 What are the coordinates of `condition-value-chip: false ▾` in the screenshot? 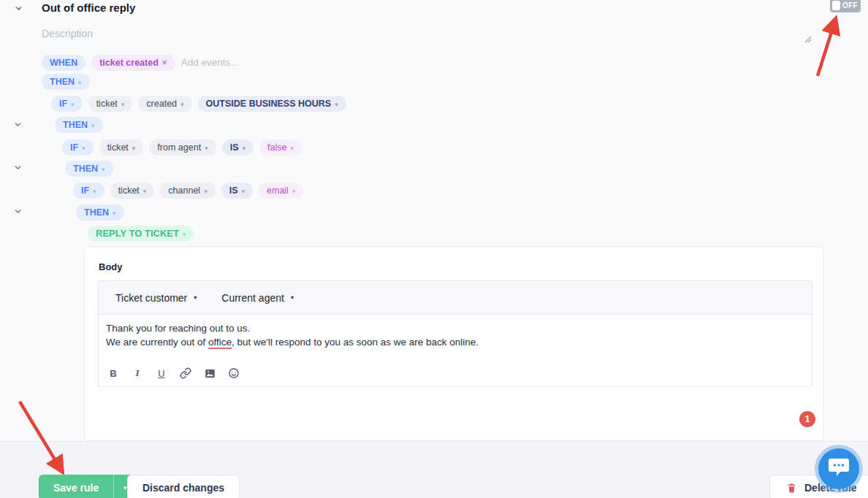 It's located at (281, 148).